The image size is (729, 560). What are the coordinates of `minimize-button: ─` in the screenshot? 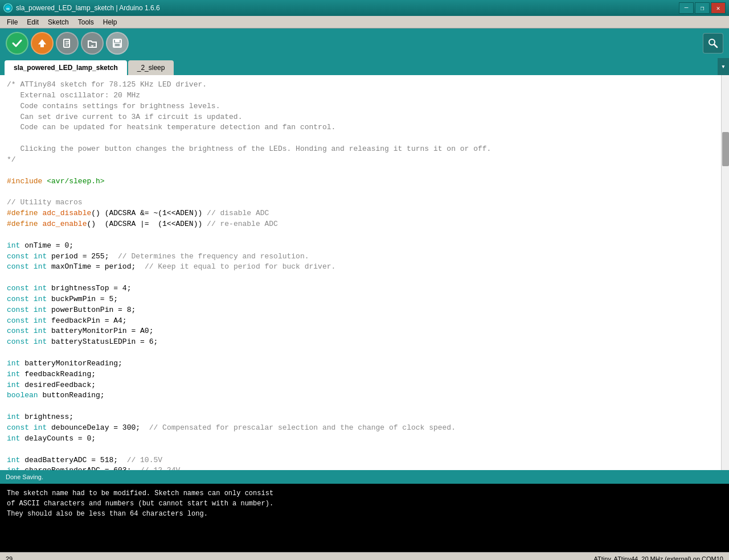 It's located at (686, 8).